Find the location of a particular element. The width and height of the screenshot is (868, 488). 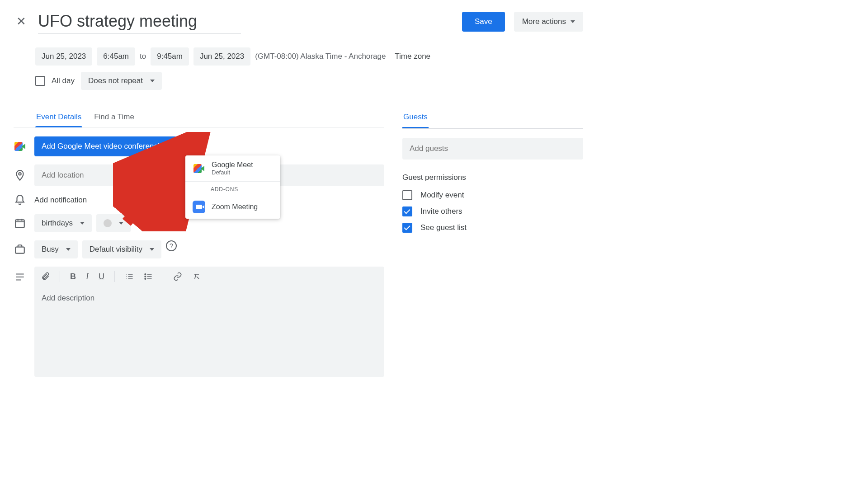

google-meet-icon is located at coordinates (199, 169).